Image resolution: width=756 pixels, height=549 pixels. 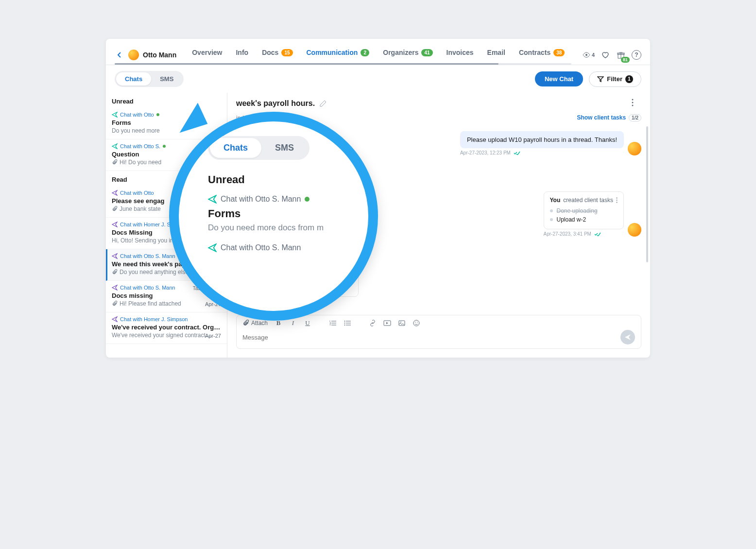 I want to click on edit-title-icon, so click(x=323, y=103).